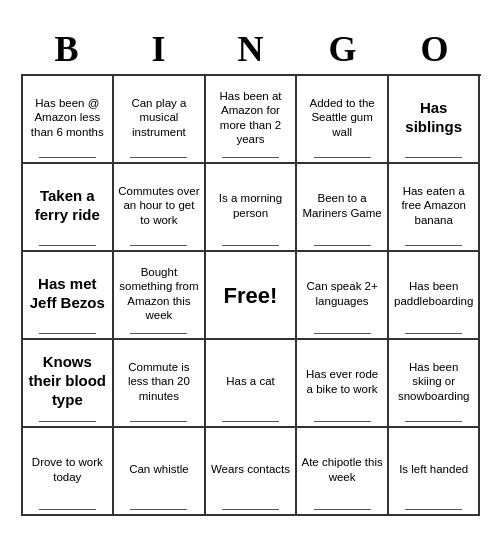 This screenshot has height=544, width=501. I want to click on cell-text: Wears contacts, so click(250, 470).